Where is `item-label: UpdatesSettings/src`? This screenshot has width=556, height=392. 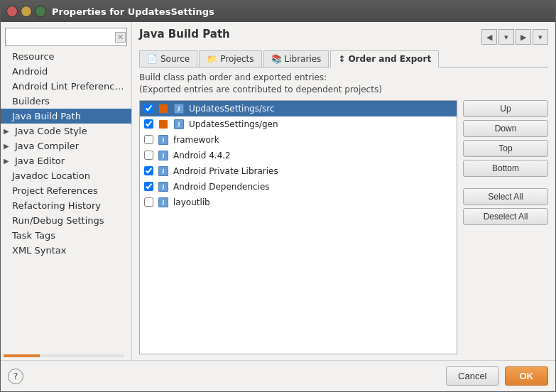 item-label: UpdatesSettings/src is located at coordinates (231, 109).